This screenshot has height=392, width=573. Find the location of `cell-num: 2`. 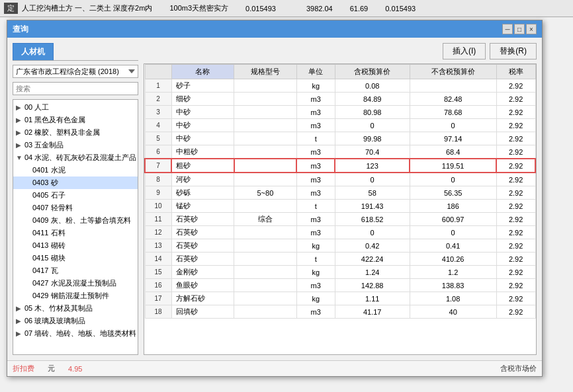

cell-num: 2 is located at coordinates (158, 99).